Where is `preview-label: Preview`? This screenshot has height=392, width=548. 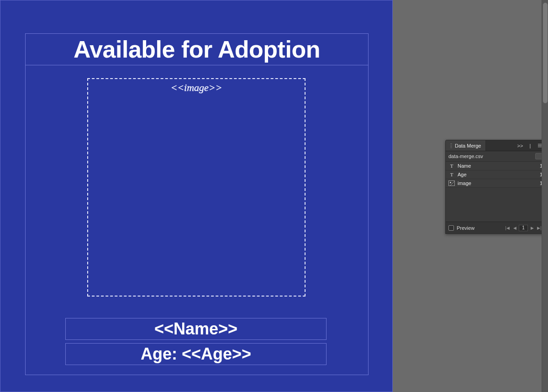 preview-label: Preview is located at coordinates (480, 228).